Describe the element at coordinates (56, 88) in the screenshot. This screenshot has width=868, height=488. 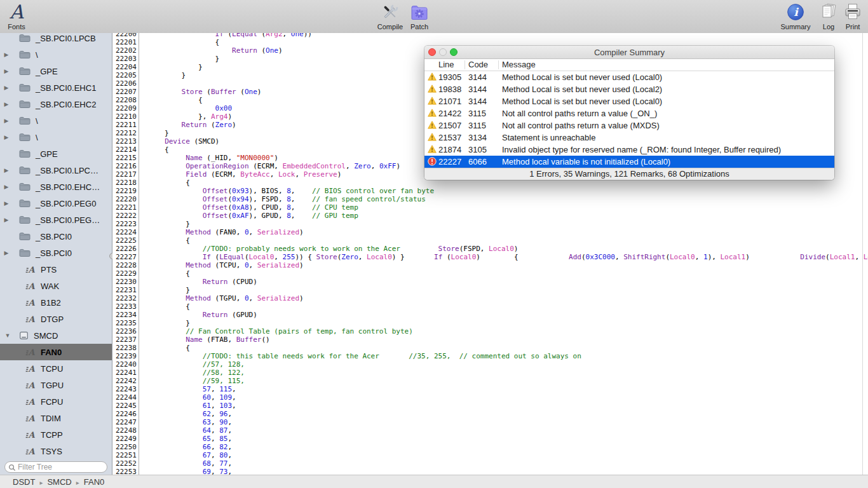
I see `sidebar-item-sbpci0ehc1: ▶_SB.PCI0.EHC1` at that location.